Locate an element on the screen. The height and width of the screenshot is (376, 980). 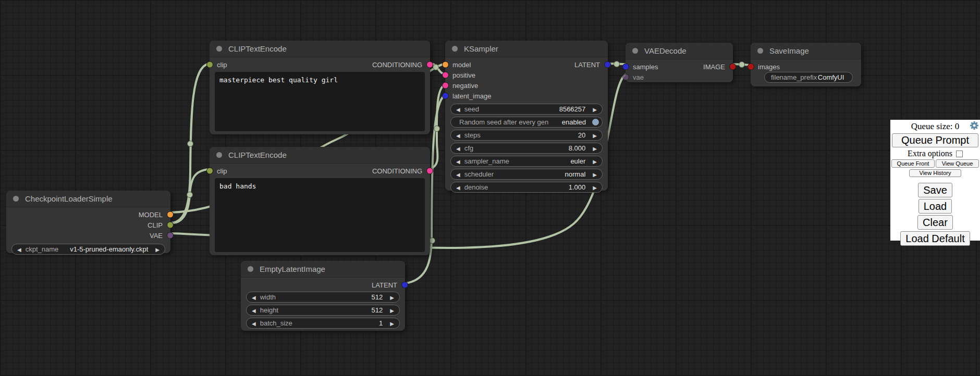
save-button: Save is located at coordinates (935, 190).